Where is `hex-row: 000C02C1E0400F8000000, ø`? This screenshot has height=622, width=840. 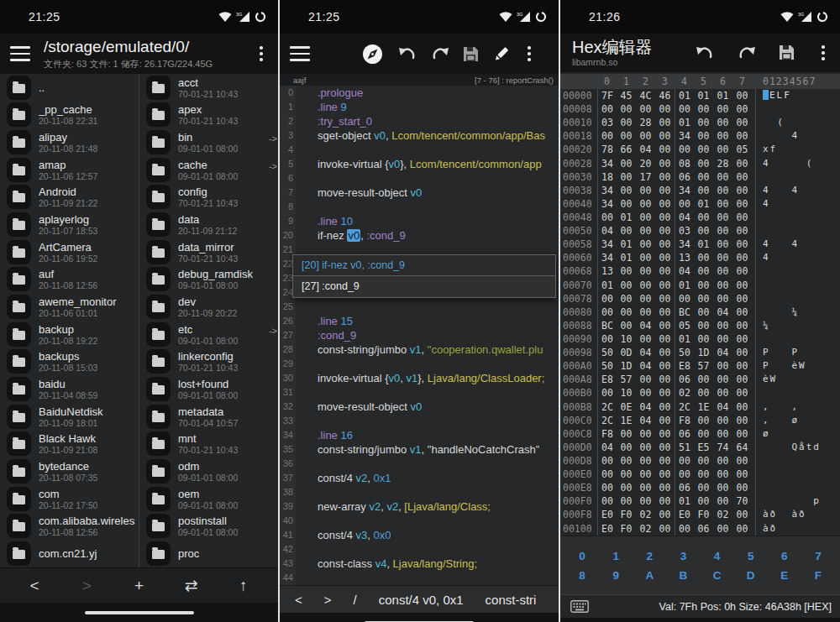 hex-row: 000C02C1E0400F8000000, ø is located at coordinates (701, 421).